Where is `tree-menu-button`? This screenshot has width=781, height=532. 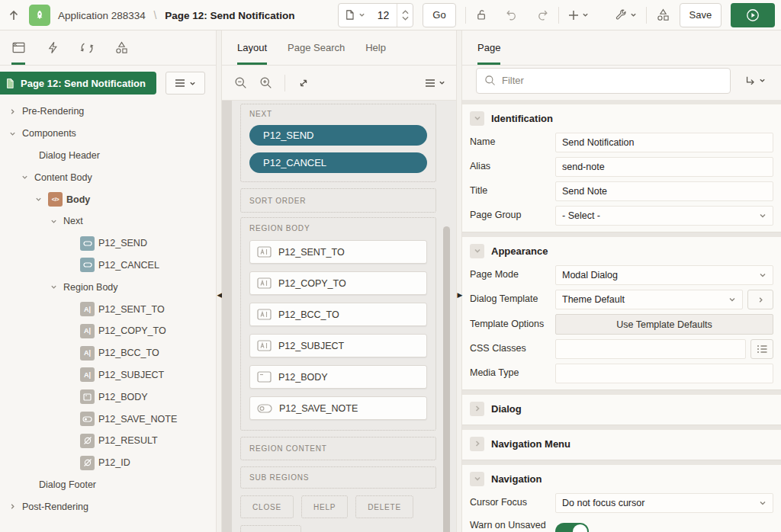 tree-menu-button is located at coordinates (185, 83).